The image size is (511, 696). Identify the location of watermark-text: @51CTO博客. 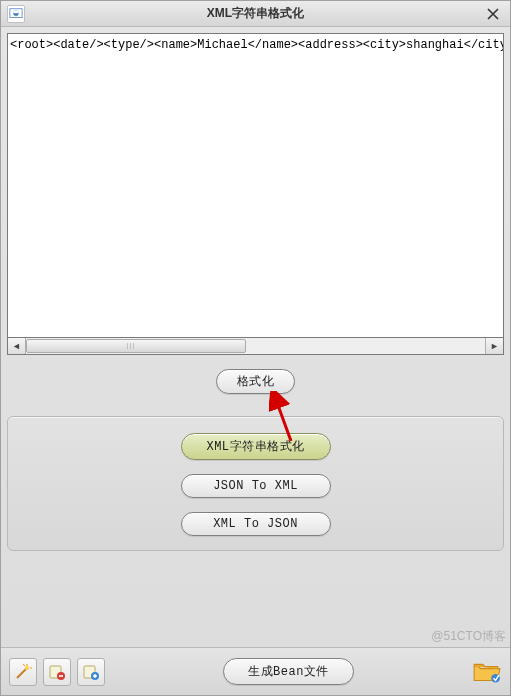
(468, 636).